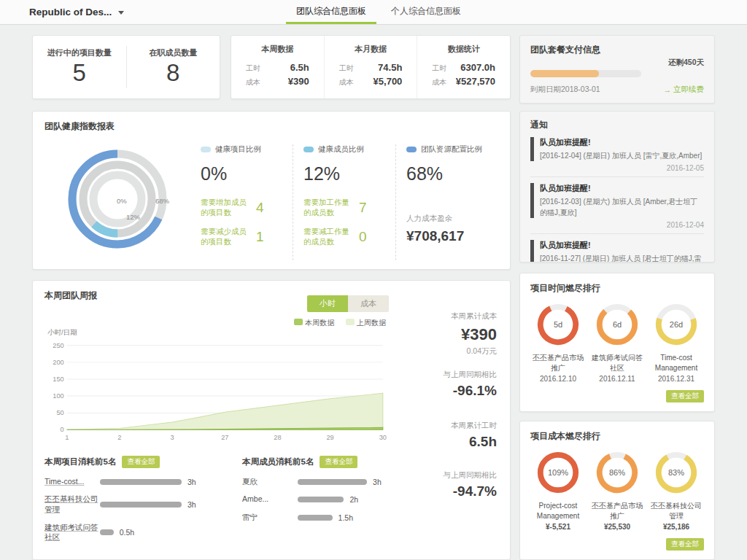 This screenshot has width=747, height=560. What do you see at coordinates (621, 156) in the screenshot?
I see `notice-body: [2016-12-04] (星期日) 加班人员 [雷宁,夏欣,Amber]` at bounding box center [621, 156].